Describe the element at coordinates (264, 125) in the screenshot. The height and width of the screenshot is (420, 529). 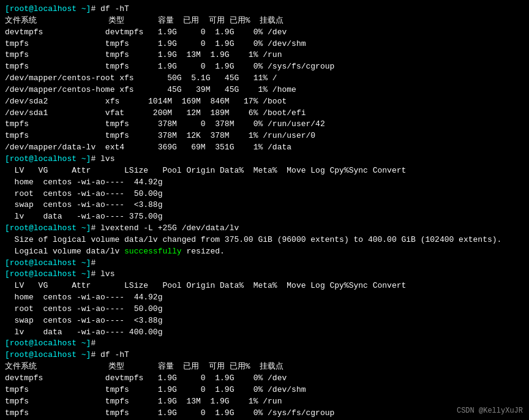
I see `terminal-line: tmpfs tmpfs 378M 0 378M 0% /run/user/42` at that location.